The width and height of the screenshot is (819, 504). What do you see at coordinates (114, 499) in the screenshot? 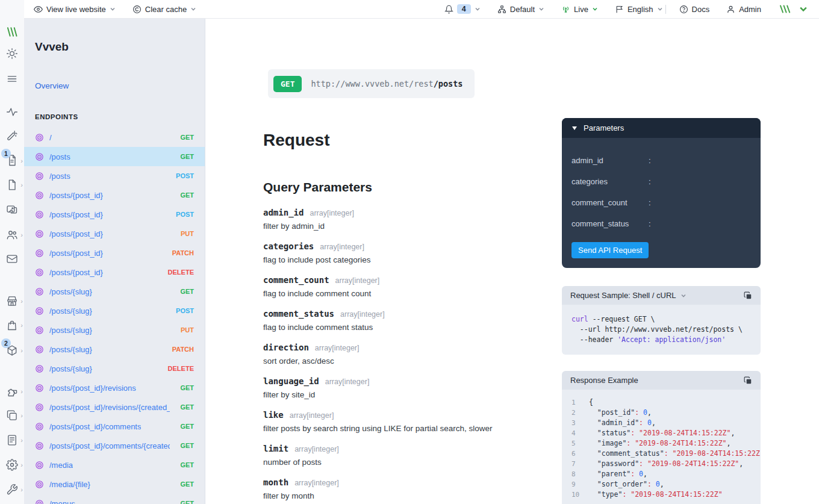
I see `endpoint-item: /menusGET` at bounding box center [114, 499].